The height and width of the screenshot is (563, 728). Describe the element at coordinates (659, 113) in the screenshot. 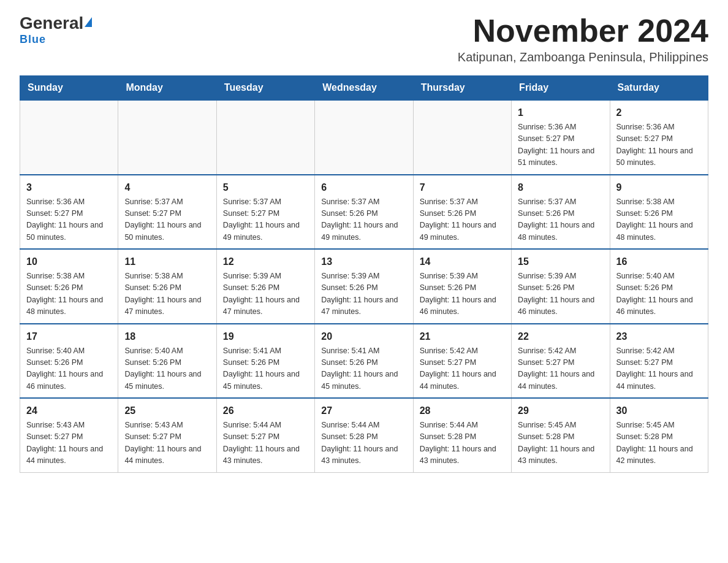

I see `day-number: 2` at that location.